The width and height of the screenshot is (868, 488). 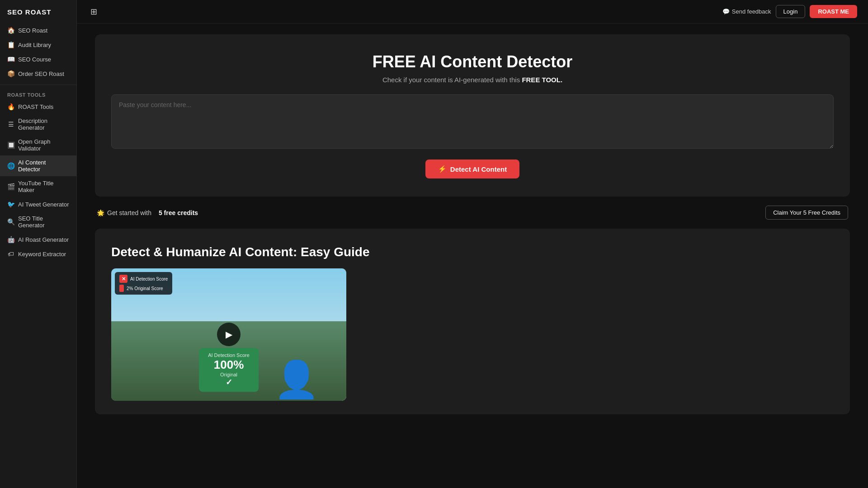 What do you see at coordinates (11, 187) in the screenshot?
I see `video-icon: 🎬` at bounding box center [11, 187].